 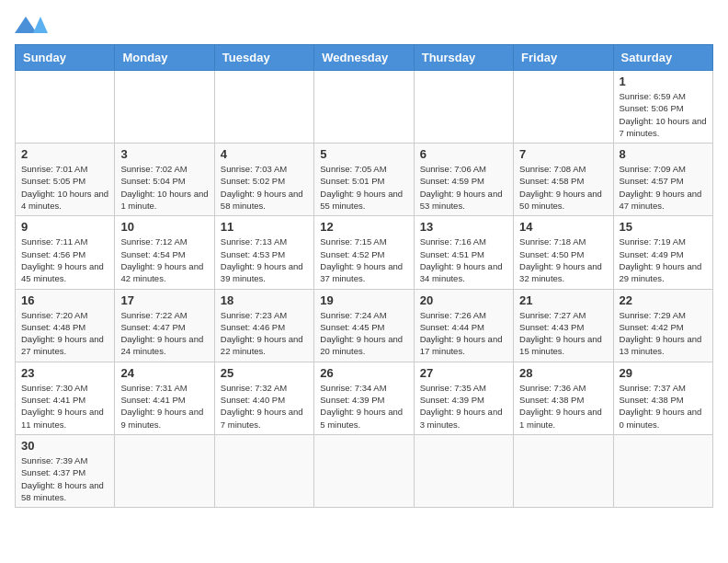 What do you see at coordinates (364, 326) in the screenshot?
I see `calendar-week-4: 16Sunrise: 7:20 AM Sunset: 4:48 PM Dayli…` at bounding box center [364, 326].